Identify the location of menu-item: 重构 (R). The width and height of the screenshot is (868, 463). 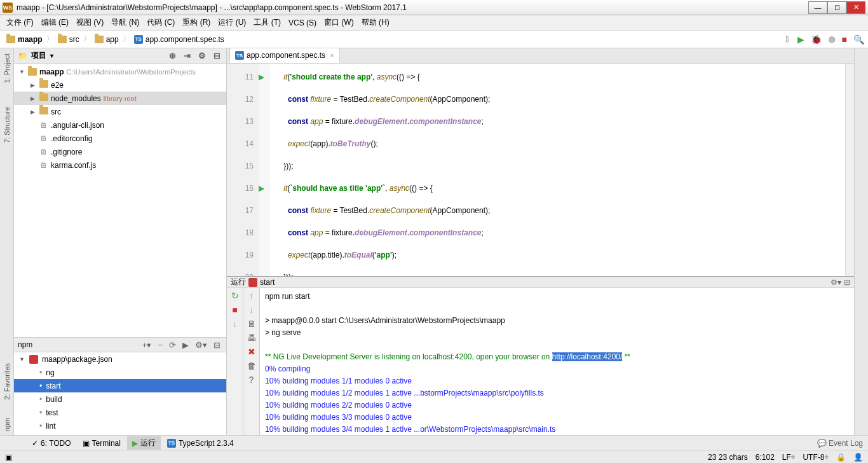
(196, 23).